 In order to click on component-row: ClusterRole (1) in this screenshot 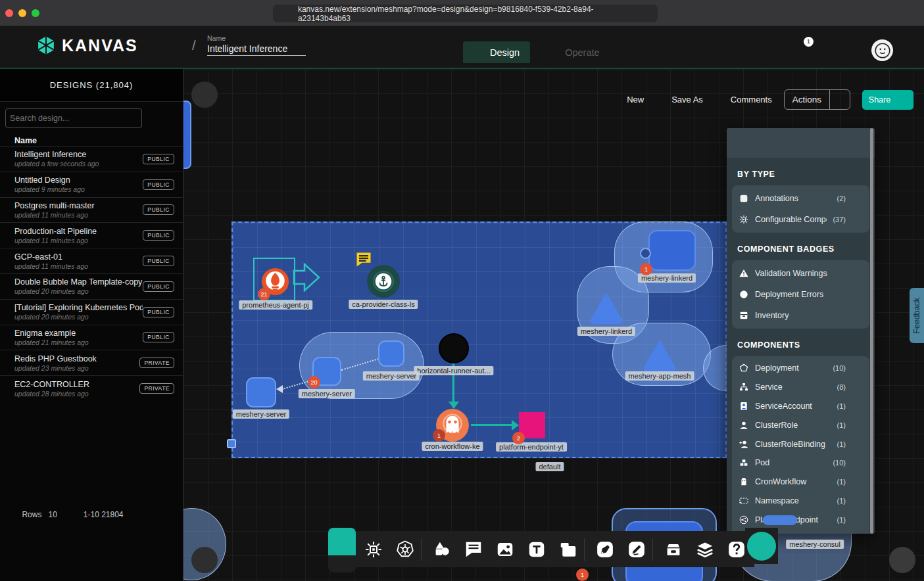, I will do `click(801, 425)`.